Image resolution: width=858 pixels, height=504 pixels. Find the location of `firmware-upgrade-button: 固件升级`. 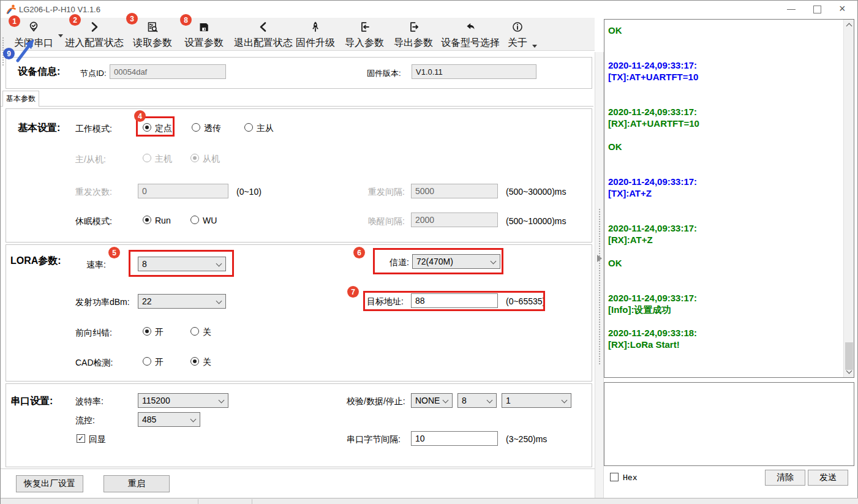

firmware-upgrade-button: 固件升级 is located at coordinates (315, 35).